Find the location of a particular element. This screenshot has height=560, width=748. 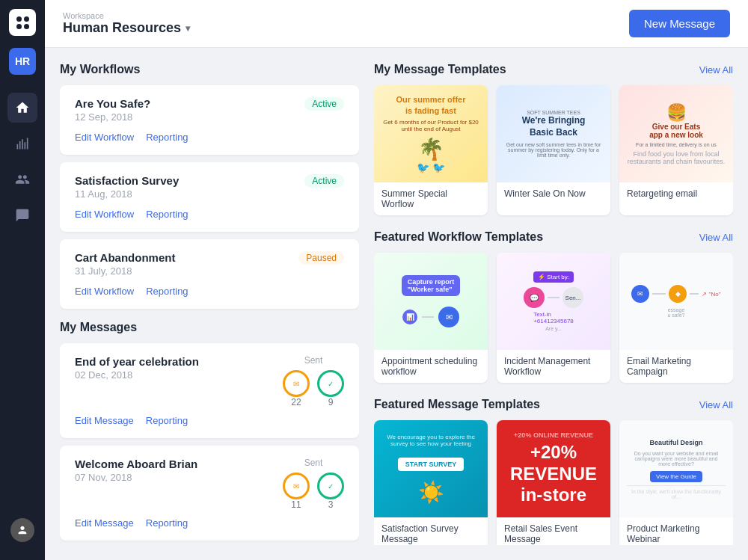

message-templates-title: My Message Templates is located at coordinates (440, 70).